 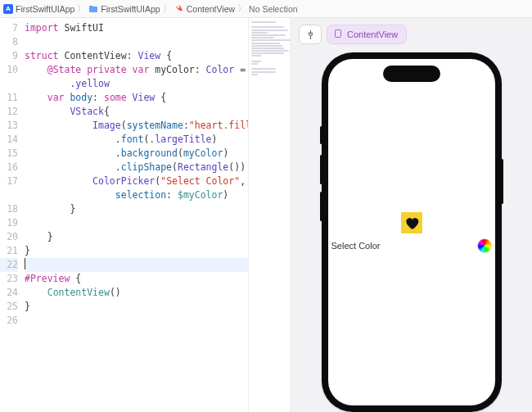 I want to click on minimap, so click(x=269, y=215).